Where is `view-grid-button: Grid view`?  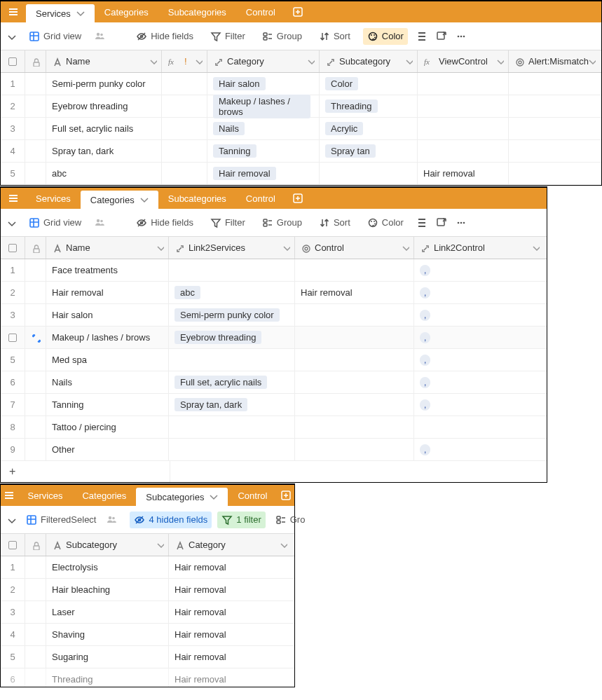 view-grid-button: Grid view is located at coordinates (55, 223).